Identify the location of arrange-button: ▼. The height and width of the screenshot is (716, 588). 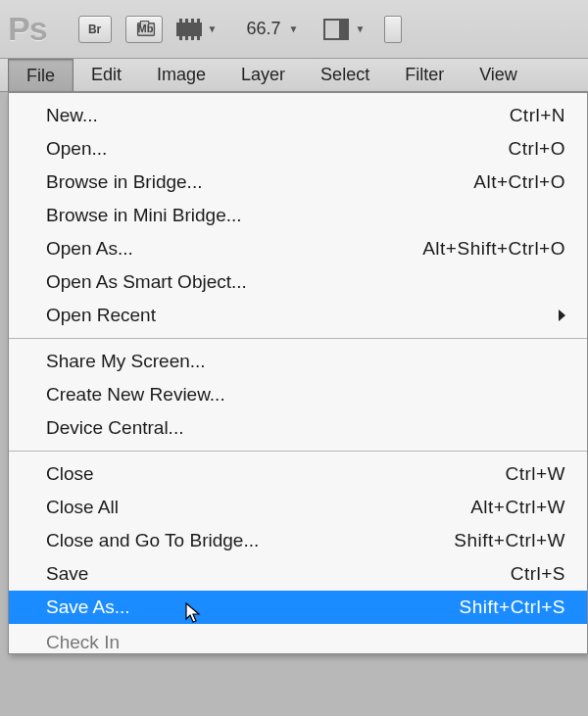
(344, 29).